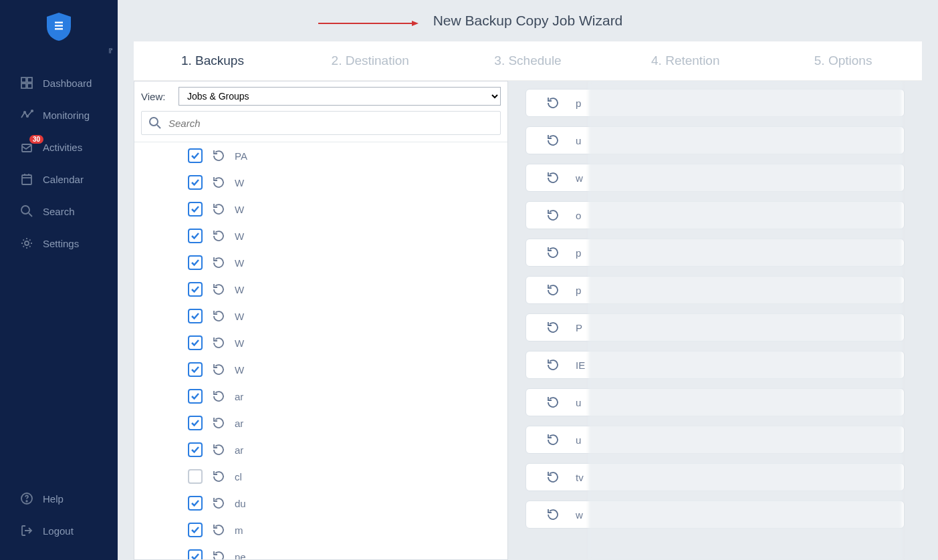 This screenshot has height=560, width=938. Describe the element at coordinates (715, 365) in the screenshot. I see `selected-card: IE` at that location.